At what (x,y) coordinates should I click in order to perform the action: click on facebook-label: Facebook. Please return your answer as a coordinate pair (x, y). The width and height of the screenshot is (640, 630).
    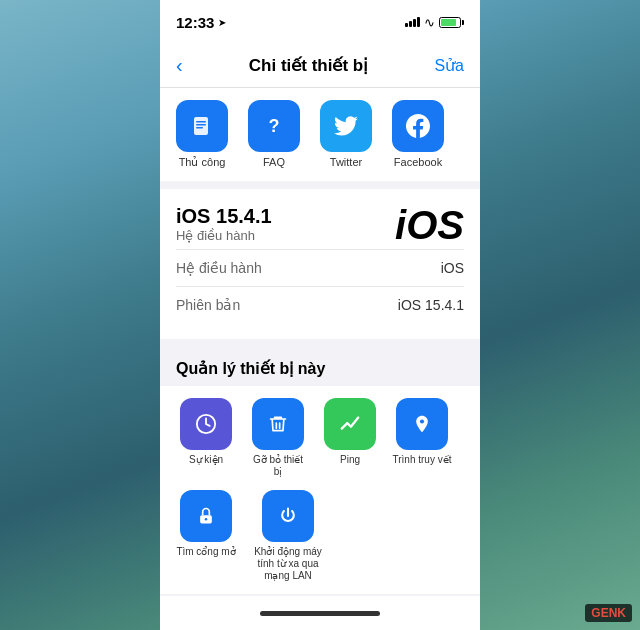
    Looking at the image, I should click on (418, 162).